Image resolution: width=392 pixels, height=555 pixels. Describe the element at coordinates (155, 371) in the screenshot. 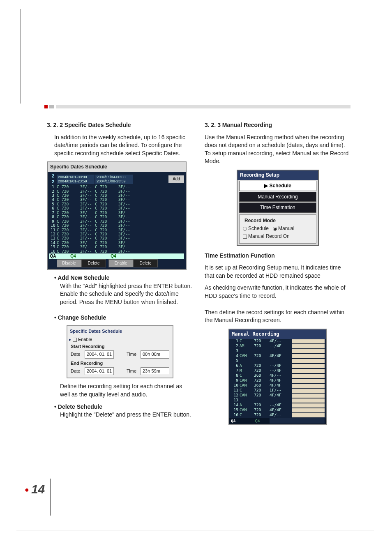

I see `dlg-end-time: 23h 59m` at that location.